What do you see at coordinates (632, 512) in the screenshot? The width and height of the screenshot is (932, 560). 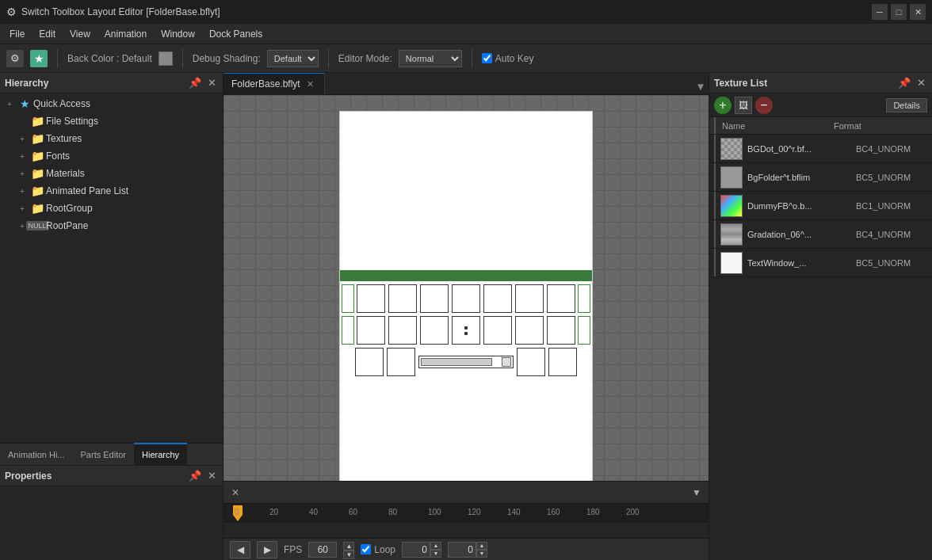 I see `ruler-mark-200: 200` at bounding box center [632, 512].